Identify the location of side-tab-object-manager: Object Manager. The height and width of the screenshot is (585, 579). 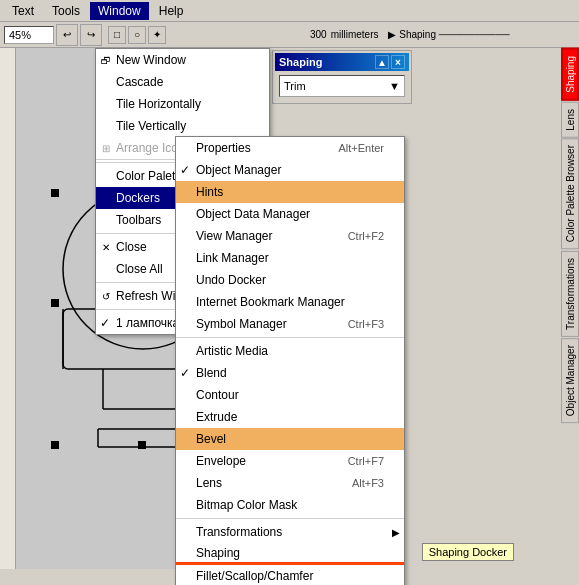
(570, 380).